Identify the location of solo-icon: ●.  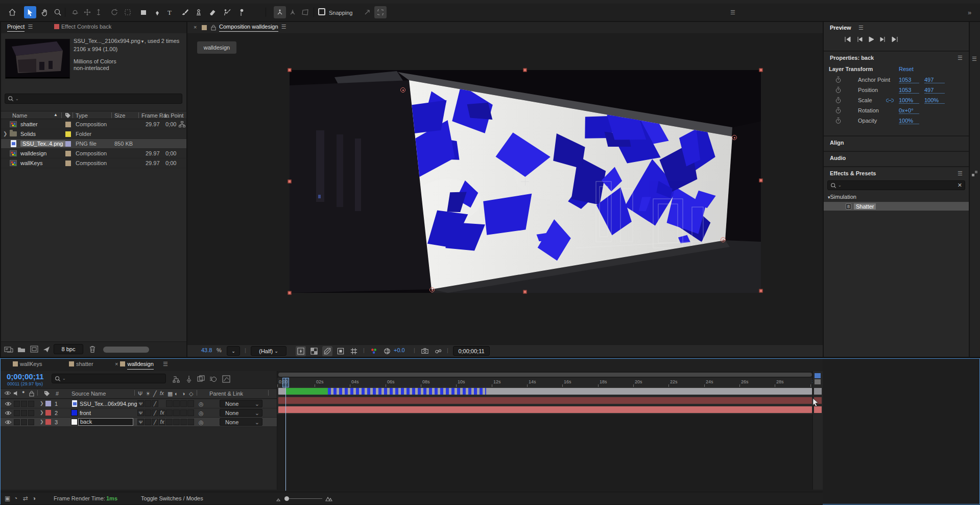
(23, 392).